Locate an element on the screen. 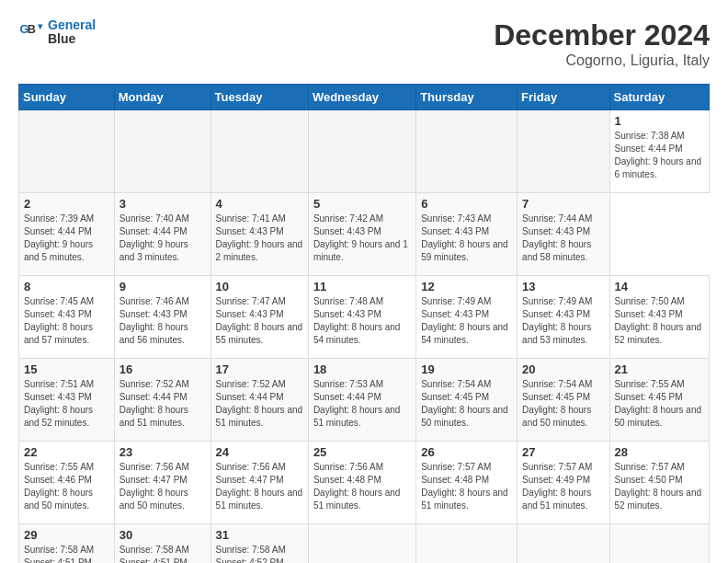 The height and width of the screenshot is (563, 728). calendar-cell: 26 Sunrise: 7:57 AMSunset: 4:48 PMDaylig… is located at coordinates (467, 483).